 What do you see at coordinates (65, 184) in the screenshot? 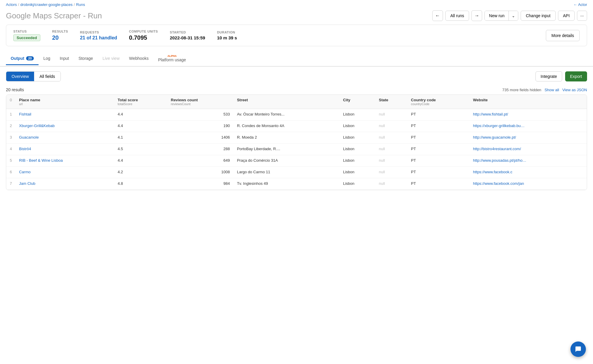
I see `cell-place-name: Jam Club` at bounding box center [65, 184].